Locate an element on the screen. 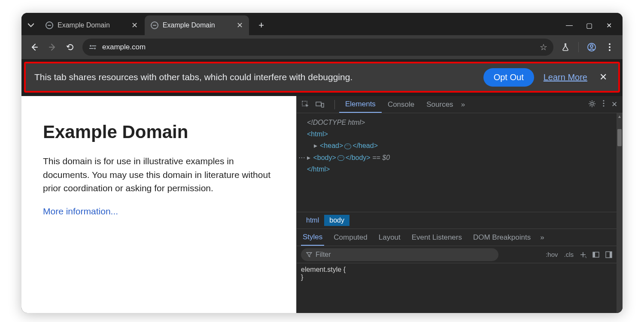 Image resolution: width=644 pixels, height=322 pixels. computed-toggle-button is located at coordinates (596, 255).